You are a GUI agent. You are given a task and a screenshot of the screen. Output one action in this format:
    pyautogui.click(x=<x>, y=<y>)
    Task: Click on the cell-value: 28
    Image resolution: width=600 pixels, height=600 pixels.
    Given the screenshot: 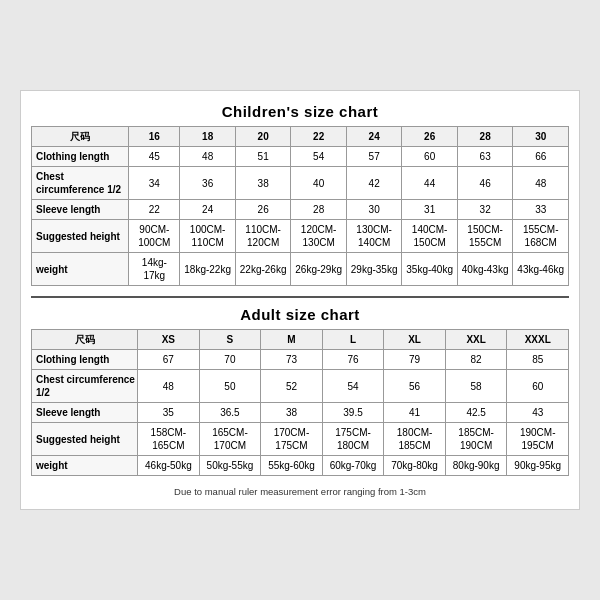 What is the action you would take?
    pyautogui.click(x=319, y=210)
    